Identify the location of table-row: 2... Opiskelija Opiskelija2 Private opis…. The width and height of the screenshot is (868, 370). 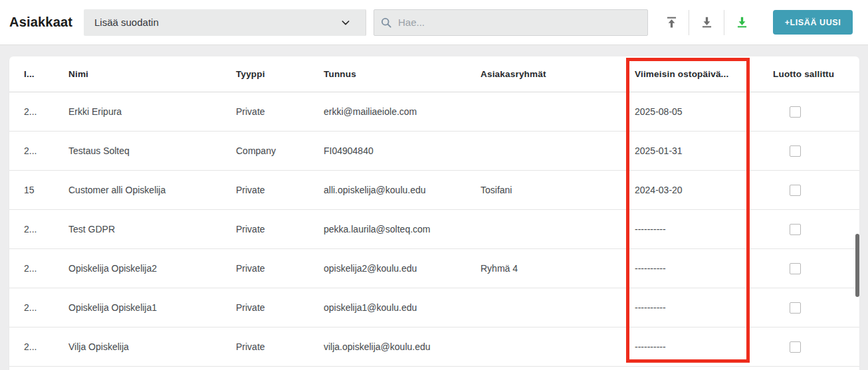
(435, 268).